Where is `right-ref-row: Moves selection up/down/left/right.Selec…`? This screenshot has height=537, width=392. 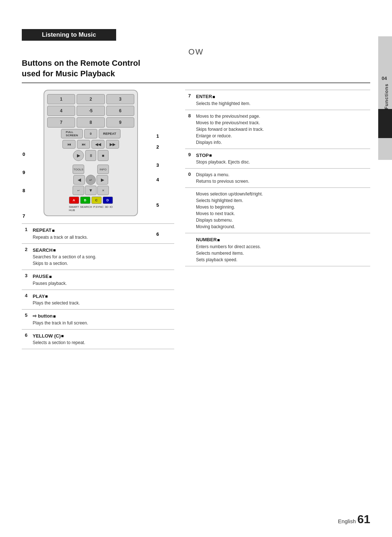
right-ref-row: Moves selection up/down/left/right.Selec… is located at coordinates (278, 211).